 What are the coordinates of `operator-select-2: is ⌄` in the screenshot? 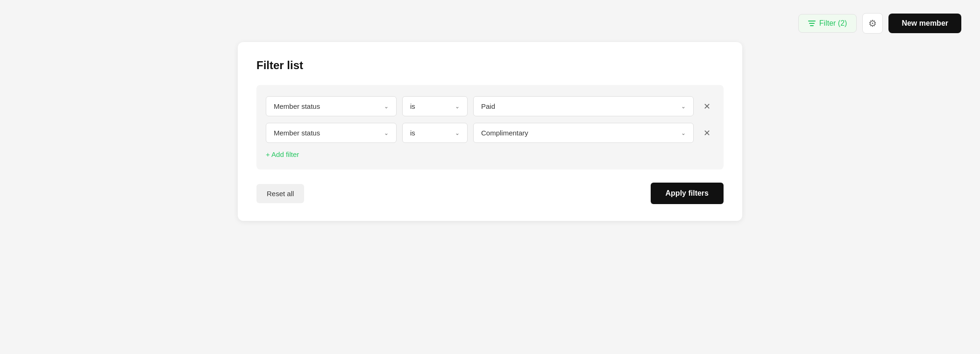 It's located at (435, 133).